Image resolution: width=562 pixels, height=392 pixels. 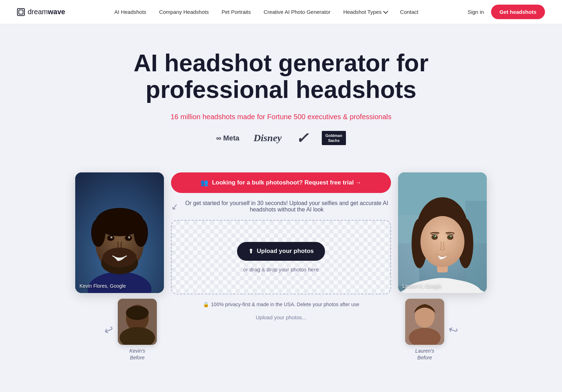 I want to click on kevin-before-label: Kevin's Before, so click(x=138, y=355).